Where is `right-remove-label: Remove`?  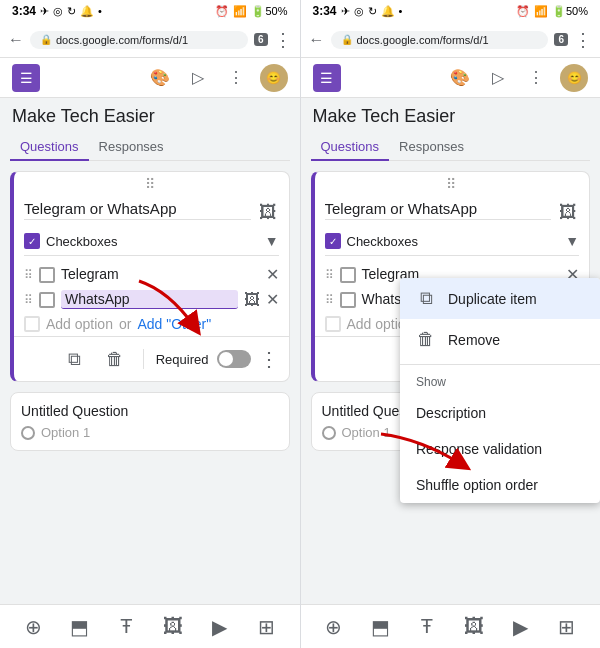
right-remove-label: Remove is located at coordinates (474, 340).